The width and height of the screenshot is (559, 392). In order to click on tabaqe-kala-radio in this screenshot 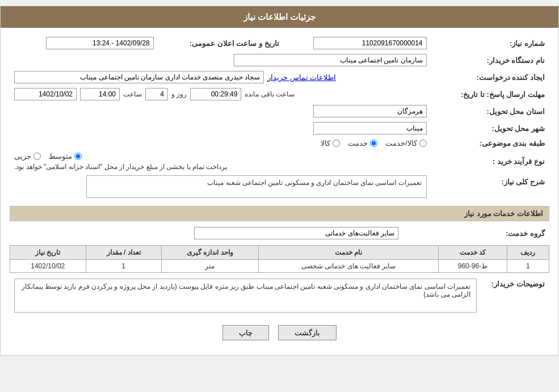, I will do `click(336, 143)`.